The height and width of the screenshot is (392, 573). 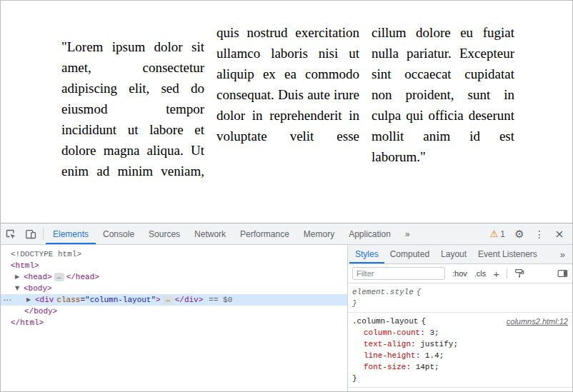 What do you see at coordinates (19, 288) in the screenshot?
I see `collapse-arrow-icon: ▼` at bounding box center [19, 288].